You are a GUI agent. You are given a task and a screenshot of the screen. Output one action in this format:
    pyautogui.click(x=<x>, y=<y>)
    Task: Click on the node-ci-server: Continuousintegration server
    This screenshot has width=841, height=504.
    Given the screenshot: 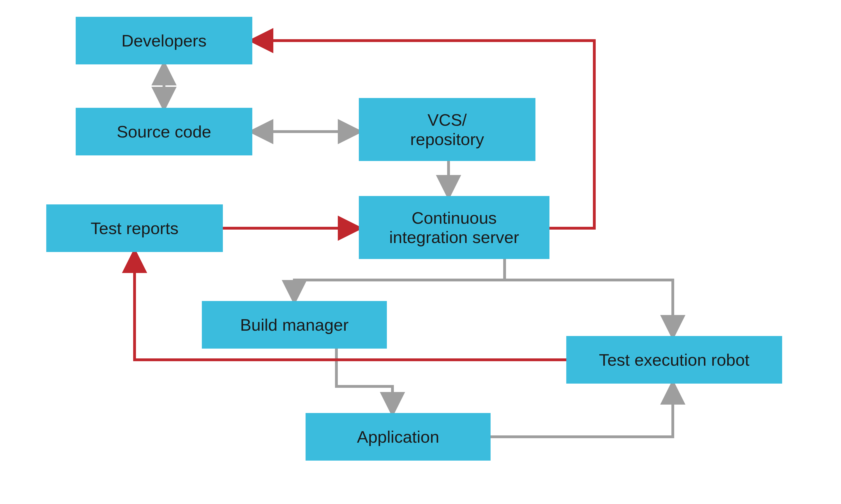 What is the action you would take?
    pyautogui.click(x=454, y=228)
    